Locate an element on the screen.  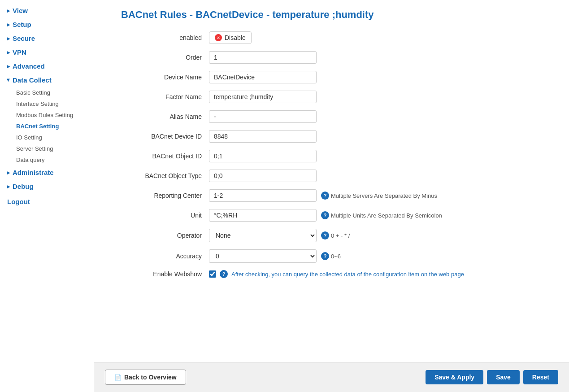
logout-button: Logout is located at coordinates (47, 202).